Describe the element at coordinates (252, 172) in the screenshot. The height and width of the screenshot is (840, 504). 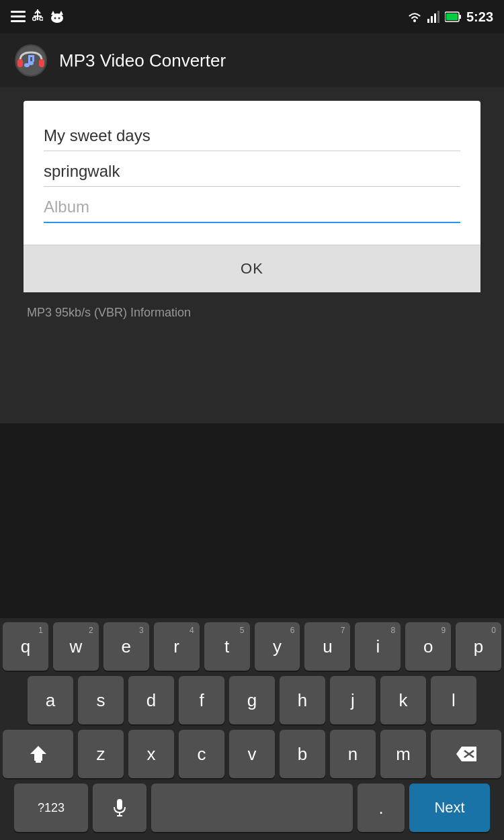
I see `artist-input` at that location.